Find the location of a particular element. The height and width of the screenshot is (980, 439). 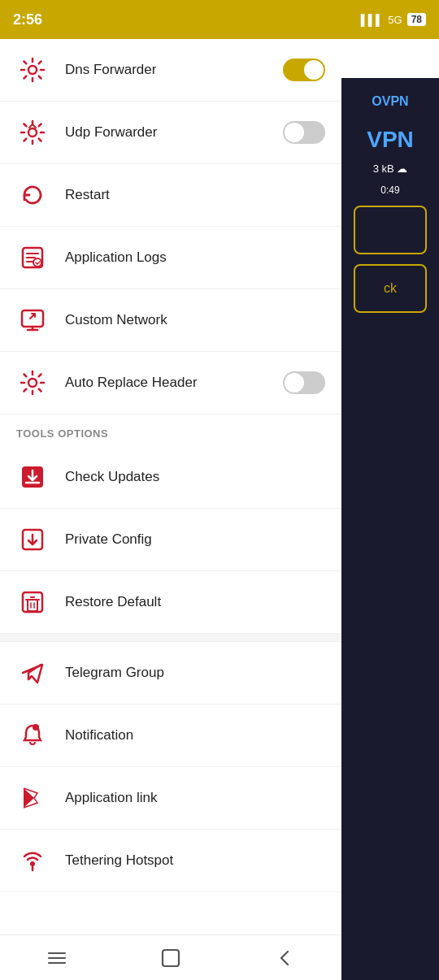

status-bar: 2:56 ▌▌▌ 5G 78 is located at coordinates (220, 20).